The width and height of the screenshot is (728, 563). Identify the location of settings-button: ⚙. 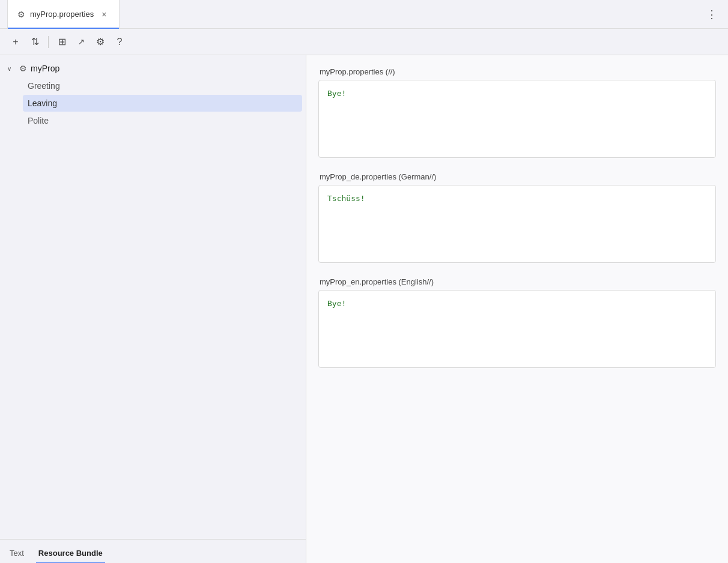
(100, 42).